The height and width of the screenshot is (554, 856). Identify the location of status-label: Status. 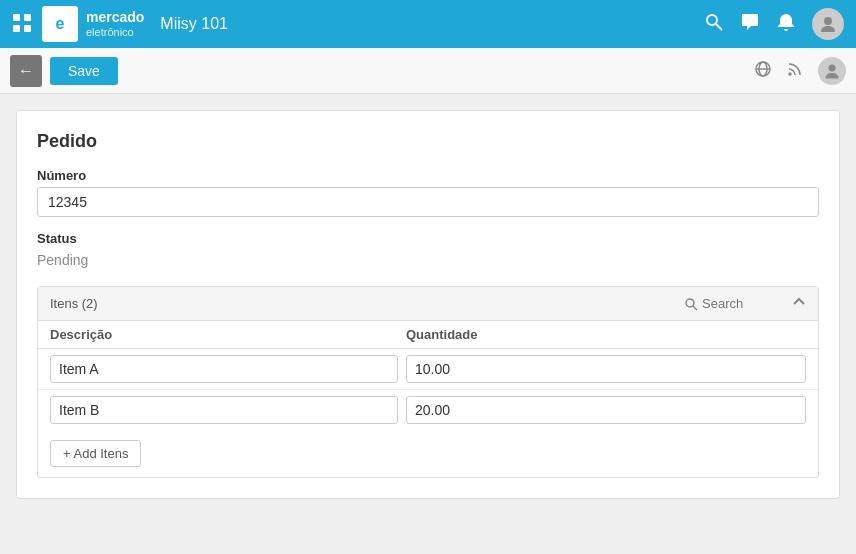
(428, 238).